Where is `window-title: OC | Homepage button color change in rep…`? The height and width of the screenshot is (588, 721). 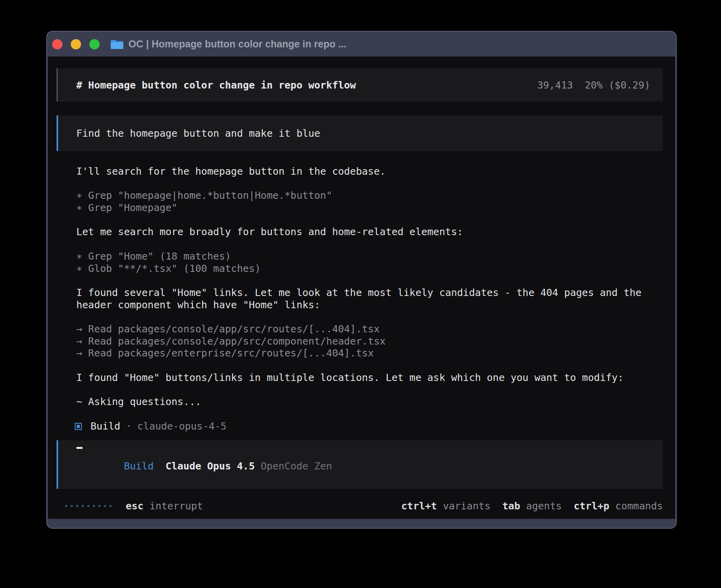
window-title: OC | Homepage button color change in rep… is located at coordinates (237, 44).